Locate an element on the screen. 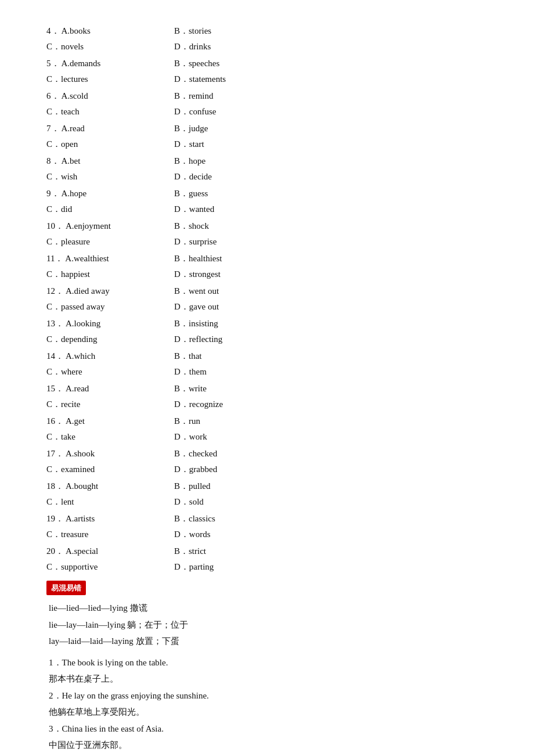 The image size is (534, 756). question-11: 11． A.wealthiestB．healthiestC．happiestD．… is located at coordinates (267, 267).